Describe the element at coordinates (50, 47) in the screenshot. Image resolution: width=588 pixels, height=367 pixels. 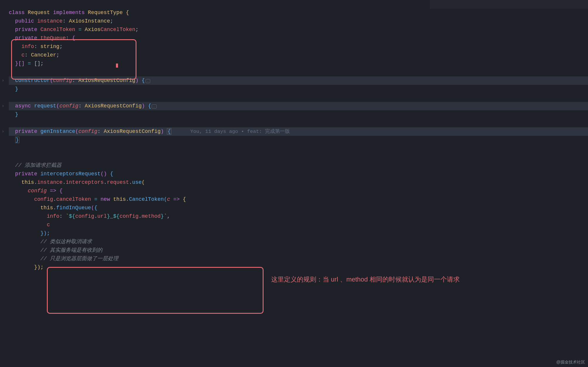
I see `type: string` at that location.